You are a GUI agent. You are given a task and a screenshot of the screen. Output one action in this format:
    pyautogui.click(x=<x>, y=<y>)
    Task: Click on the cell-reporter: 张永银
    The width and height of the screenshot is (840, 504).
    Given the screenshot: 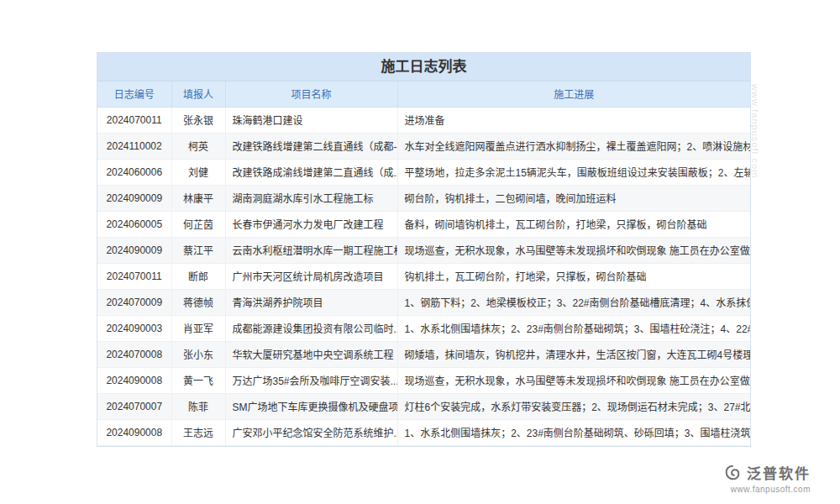 What is the action you would take?
    pyautogui.click(x=198, y=119)
    